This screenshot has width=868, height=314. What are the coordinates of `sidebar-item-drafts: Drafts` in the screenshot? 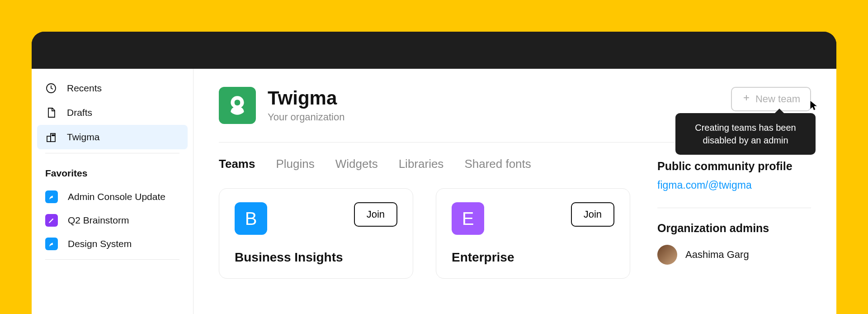 It's located at (112, 113).